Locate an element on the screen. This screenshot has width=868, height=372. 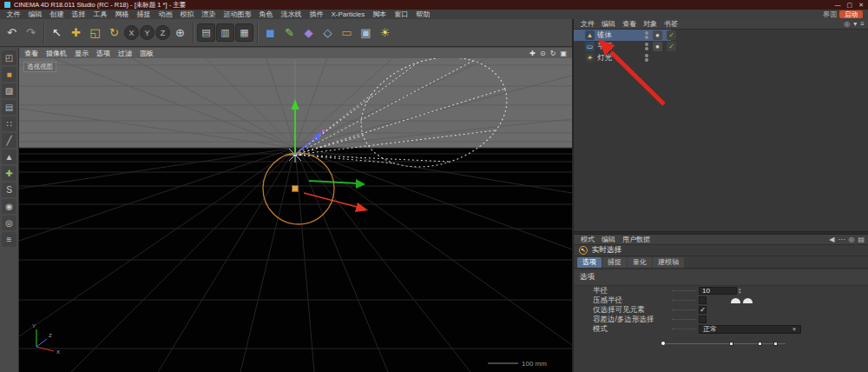
tab-quantize: 量化 is located at coordinates (640, 262).